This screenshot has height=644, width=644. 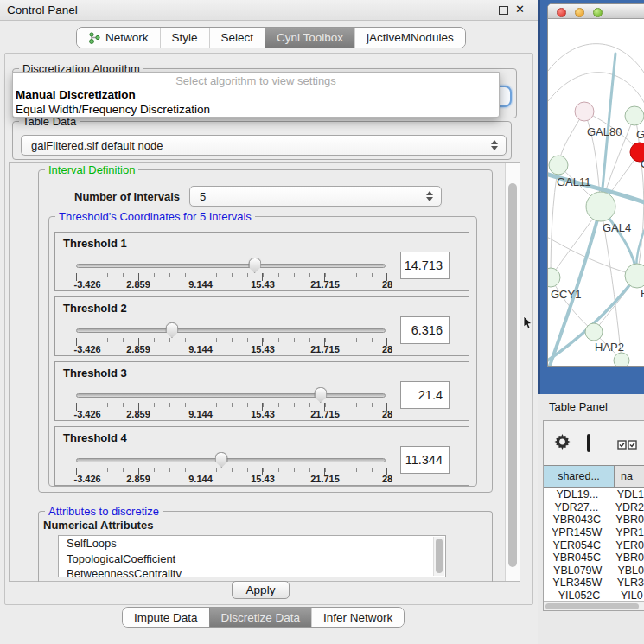 I want to click on table-toolbar, so click(x=594, y=443).